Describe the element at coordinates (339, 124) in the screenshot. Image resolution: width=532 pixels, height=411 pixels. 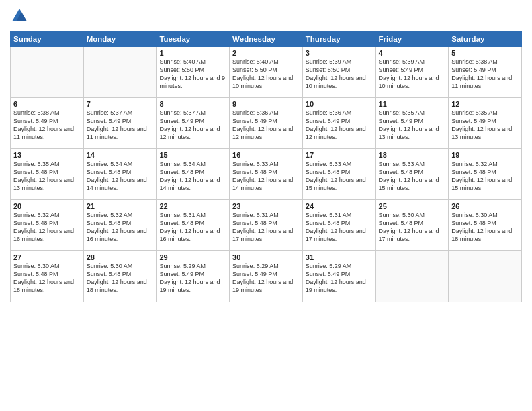
I see `calendar-cell: 10Sunrise: 5:36 AM Sunset: 5:49 PM Dayli…` at that location.